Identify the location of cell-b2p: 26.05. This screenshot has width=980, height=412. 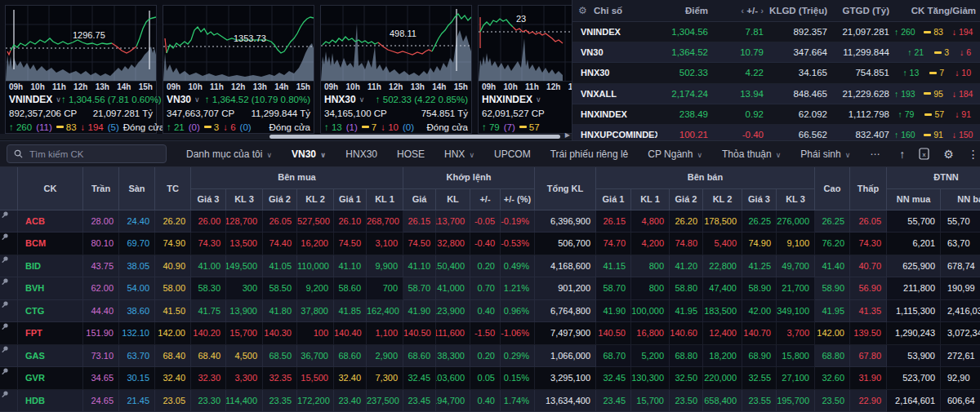
(280, 222).